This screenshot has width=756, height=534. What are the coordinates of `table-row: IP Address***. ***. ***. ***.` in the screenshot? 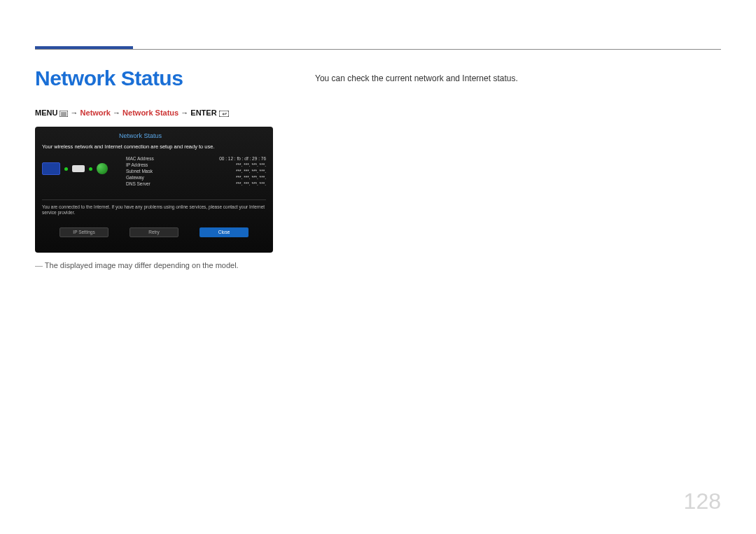 It's located at (196, 165).